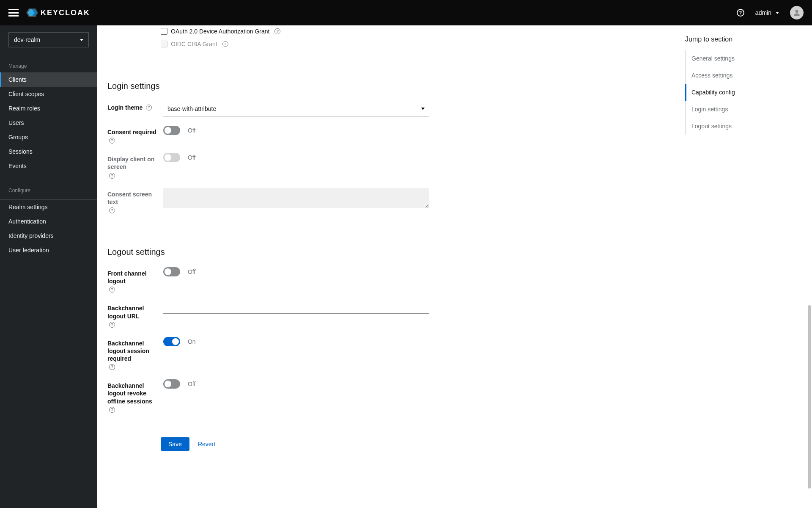 The image size is (812, 508). I want to click on sidebar-item-identity-providers: Identity providers, so click(49, 236).